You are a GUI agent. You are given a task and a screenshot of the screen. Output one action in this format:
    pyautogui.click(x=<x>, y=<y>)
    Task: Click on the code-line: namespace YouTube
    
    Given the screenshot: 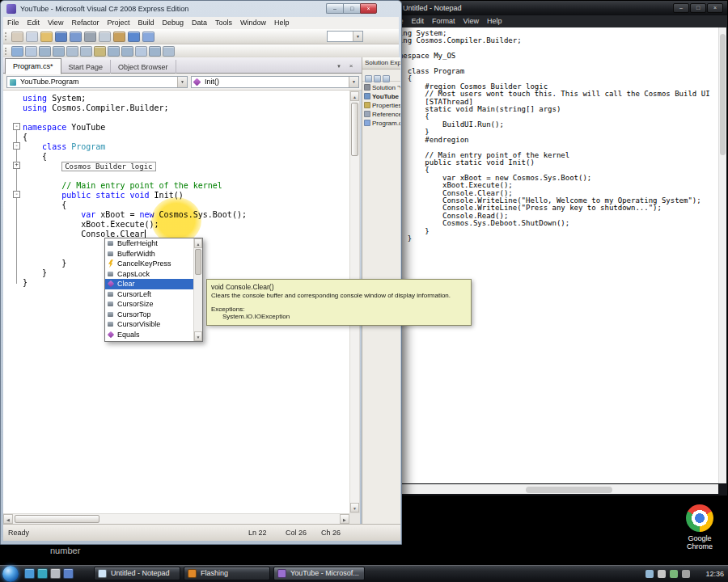 What is the action you would take?
    pyautogui.click(x=186, y=128)
    